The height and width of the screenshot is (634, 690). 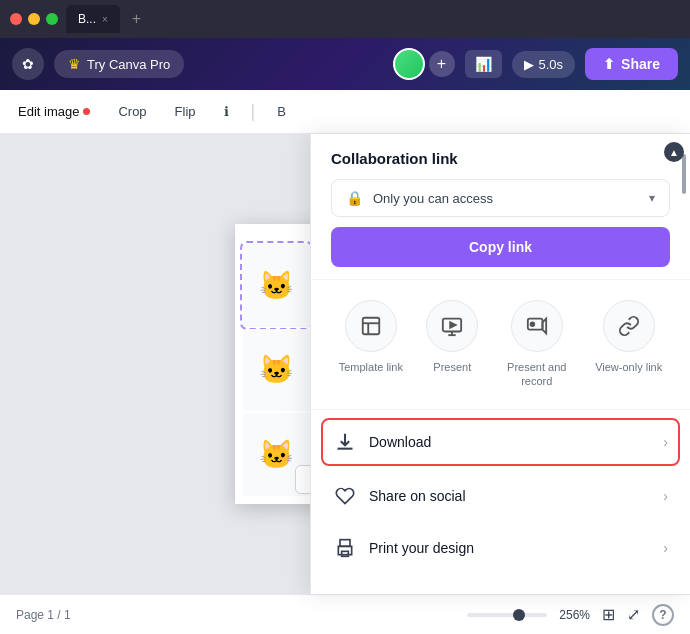 What do you see at coordinates (662, 615) in the screenshot?
I see `help-label: ?` at bounding box center [662, 615].